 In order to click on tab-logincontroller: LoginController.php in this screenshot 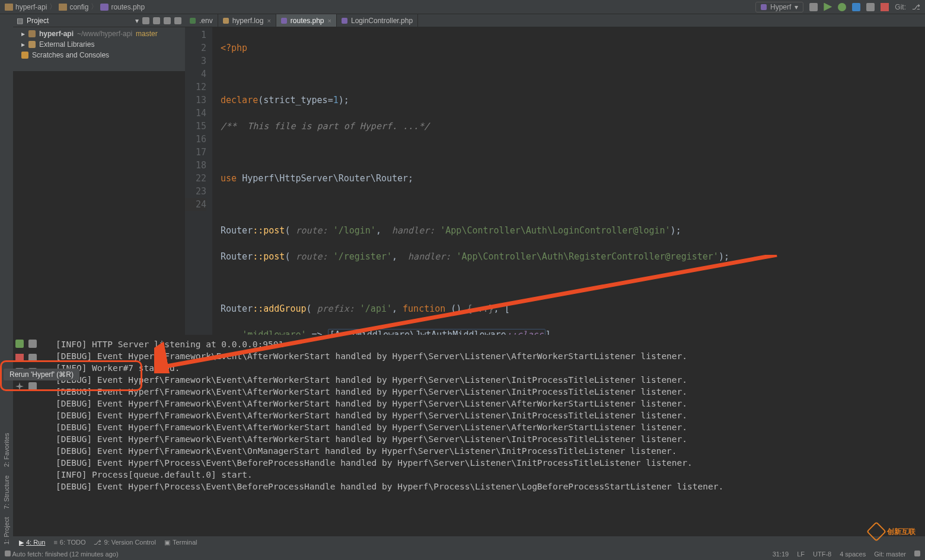, I will do `click(377, 20)`.